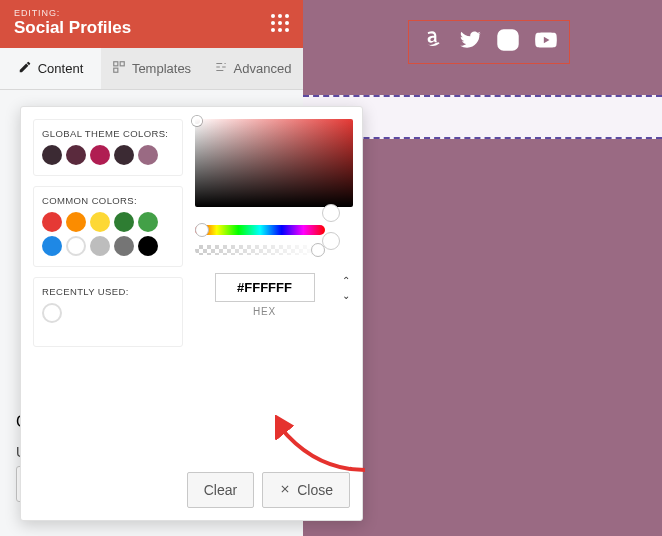 Image resolution: width=662 pixels, height=536 pixels. Describe the element at coordinates (264, 312) in the screenshot. I see `hex-label: HEX` at that location.